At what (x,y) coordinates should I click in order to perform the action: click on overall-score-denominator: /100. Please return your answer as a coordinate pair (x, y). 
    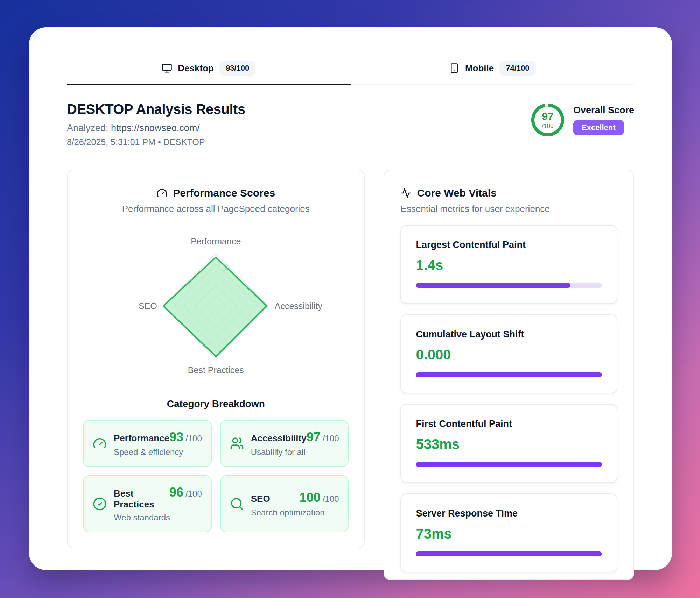
    Looking at the image, I should click on (547, 126).